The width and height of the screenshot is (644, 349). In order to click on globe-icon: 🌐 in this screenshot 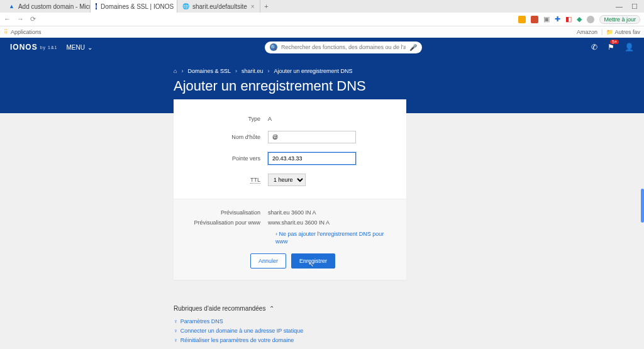, I will do `click(186, 6)`.